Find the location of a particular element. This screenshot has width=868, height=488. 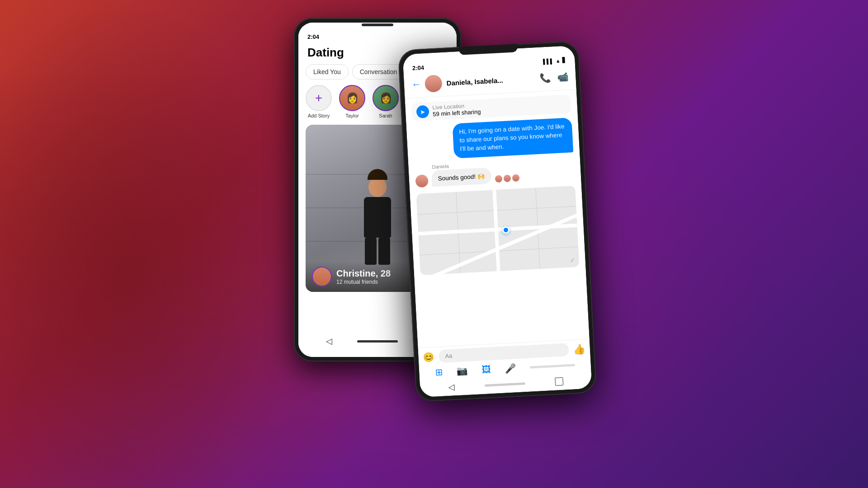

wifi-icon: ▲ is located at coordinates (558, 61).